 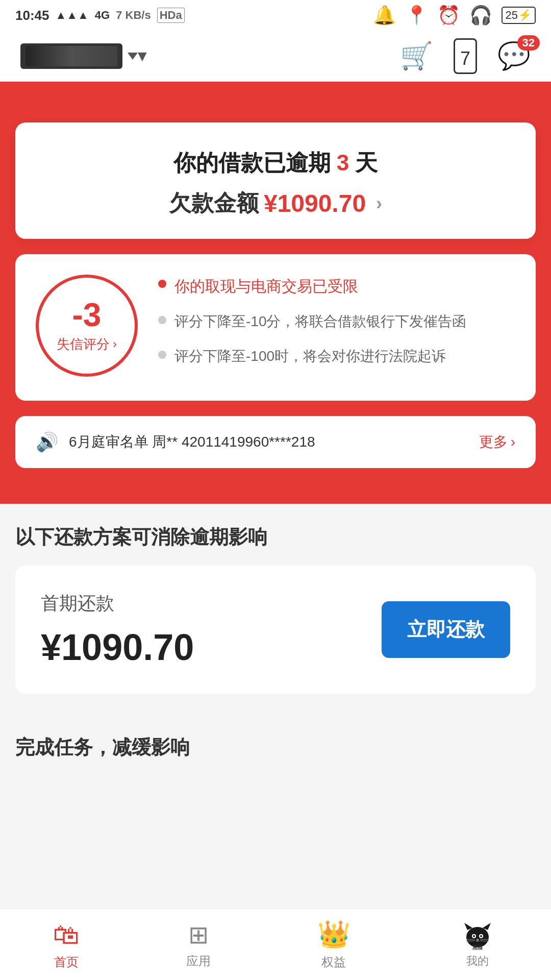 What do you see at coordinates (66, 962) in the screenshot?
I see `nav-label-home: 首页` at bounding box center [66, 962].